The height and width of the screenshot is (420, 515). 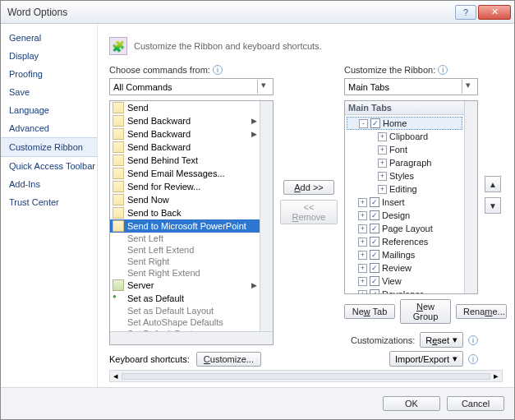 What do you see at coordinates (185, 298) in the screenshot?
I see `command-item: ●Set as Default` at bounding box center [185, 298].